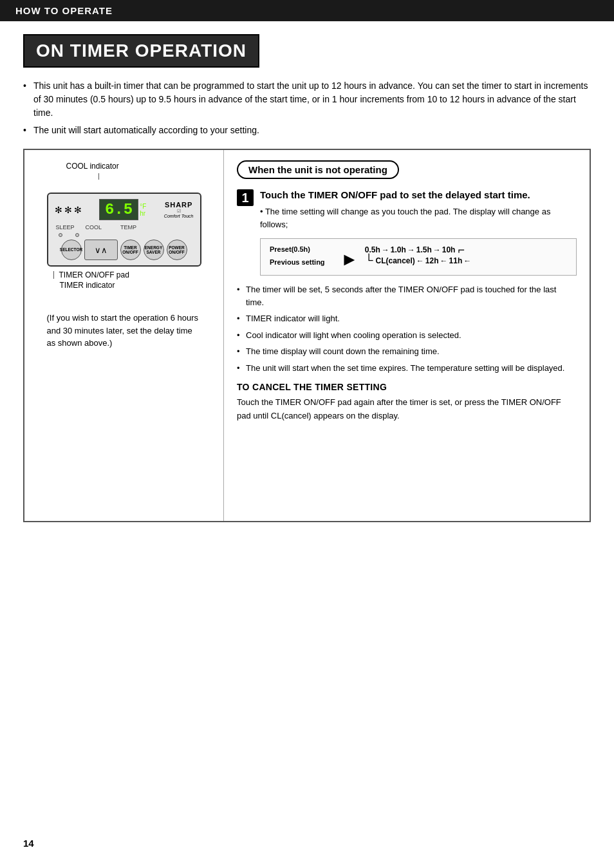 The image size is (614, 868). I want to click on indicator-dots-row, so click(124, 235).